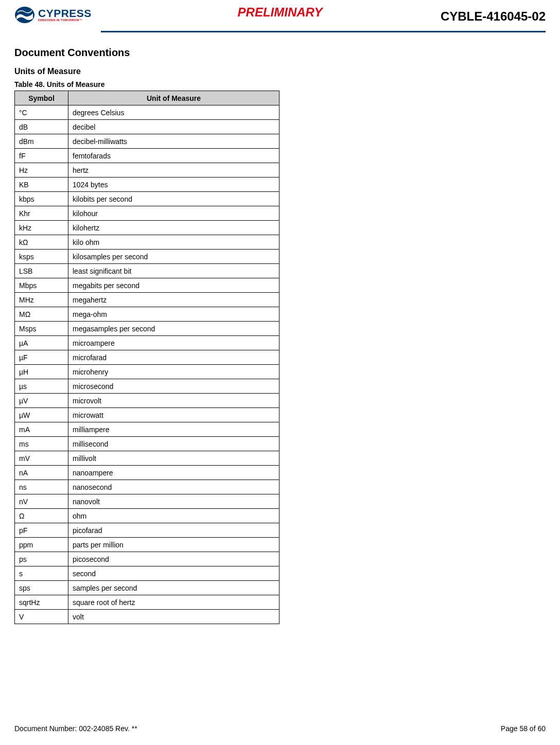 The width and height of the screenshot is (560, 745). I want to click on cell-unit: degrees Celsius, so click(174, 113).